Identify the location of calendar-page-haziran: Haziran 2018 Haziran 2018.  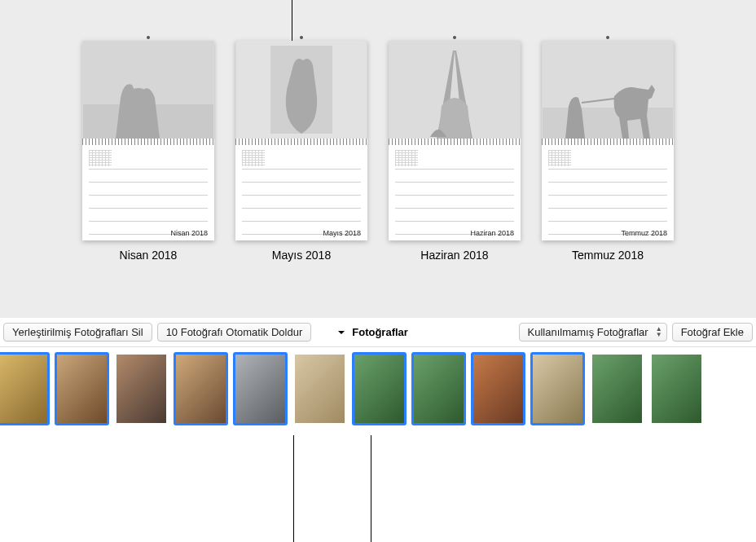
(455, 179).